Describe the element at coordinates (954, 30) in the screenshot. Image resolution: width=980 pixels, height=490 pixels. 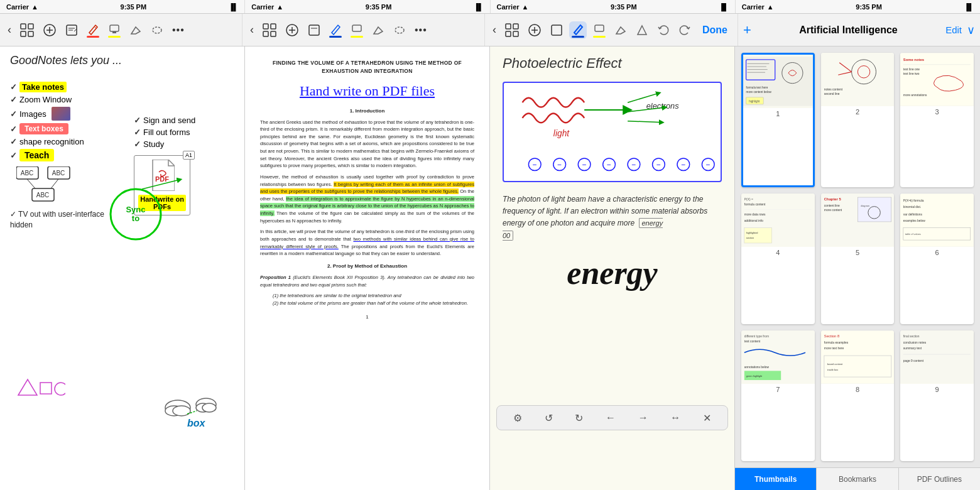
I see `edit-notebook-button: Edit` at that location.